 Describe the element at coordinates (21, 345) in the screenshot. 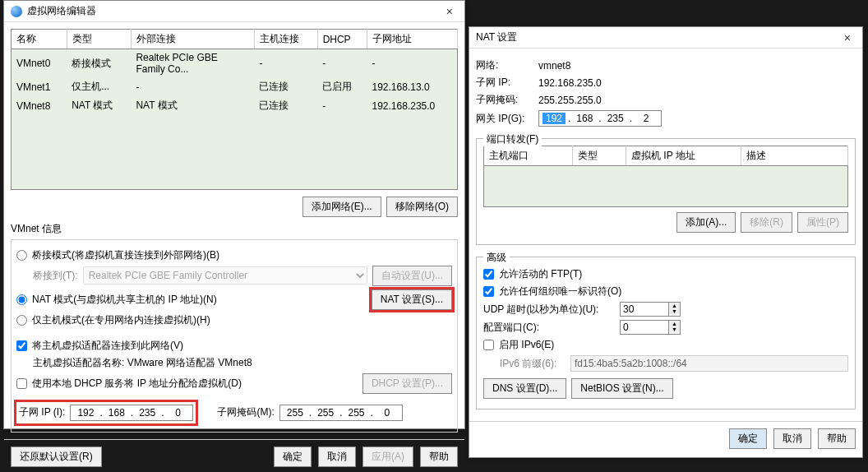

I see `connect-host-checkbox` at that location.